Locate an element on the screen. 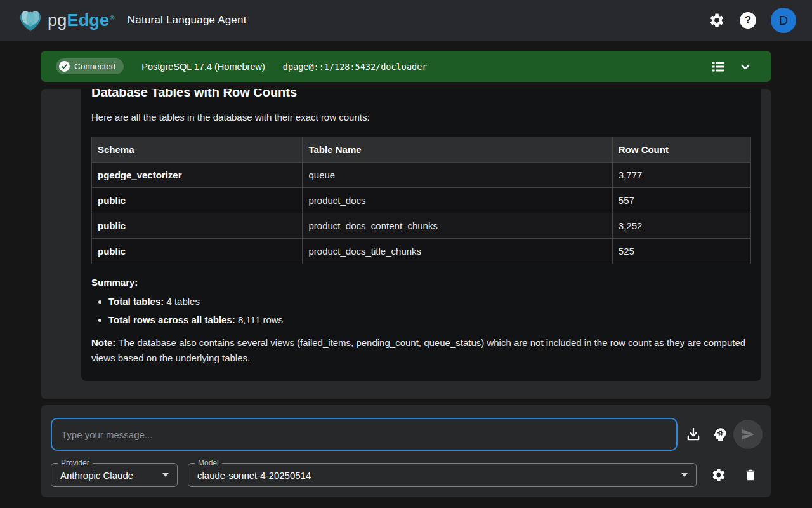  connection-actions is located at coordinates (733, 67).